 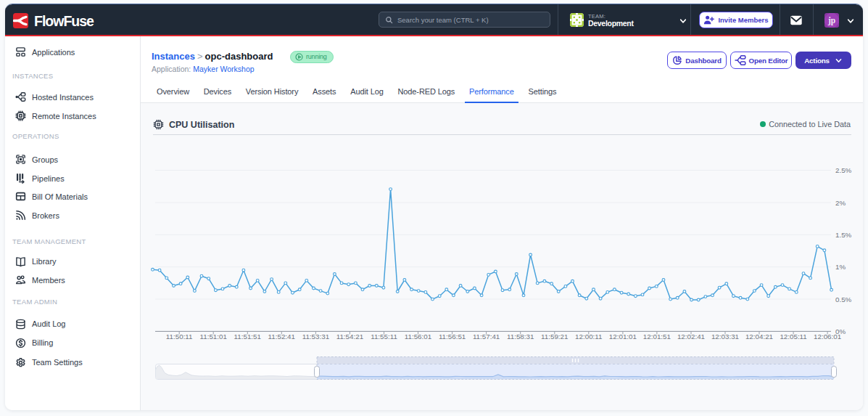 I want to click on svg-text: 12:01:01, so click(x=623, y=337).